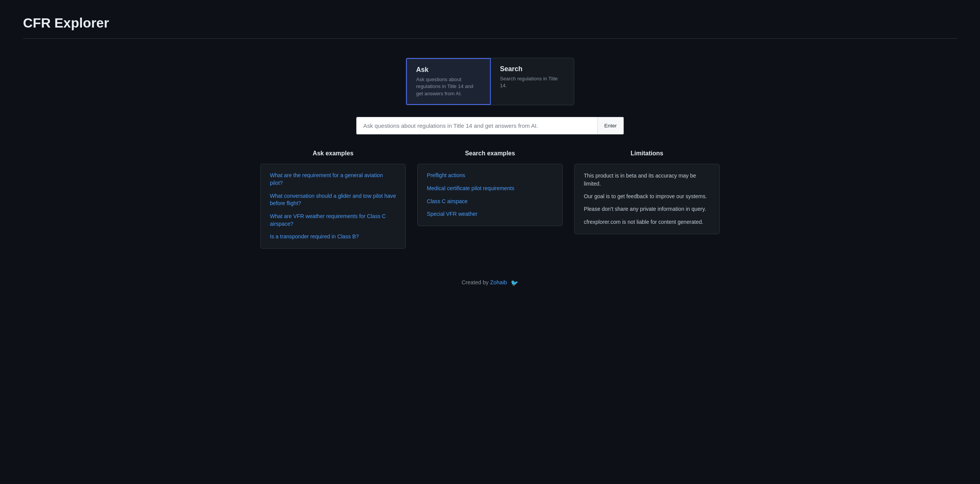 The width and height of the screenshot is (980, 484). I want to click on tab-ask: Ask Ask questions about regulations in T…, so click(449, 81).